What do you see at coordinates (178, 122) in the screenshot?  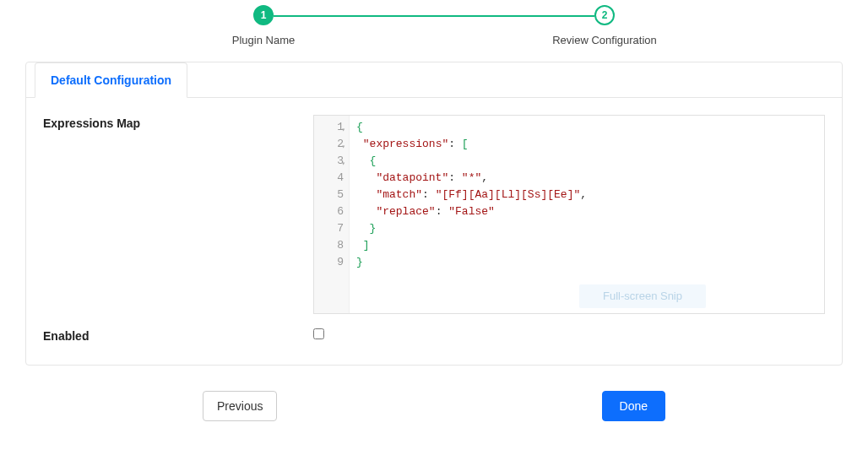 I see `expressions-map-label: Expressions Map` at bounding box center [178, 122].